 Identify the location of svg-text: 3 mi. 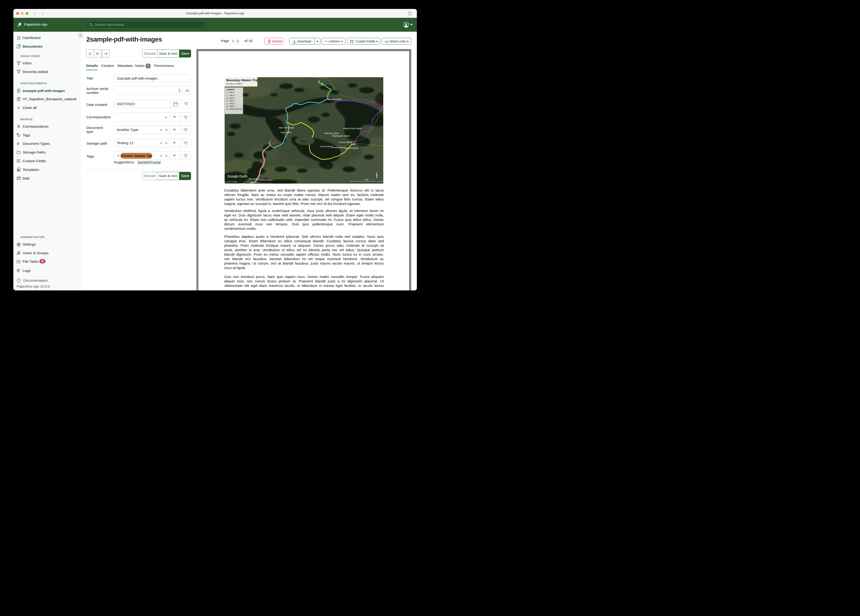
(366, 180).